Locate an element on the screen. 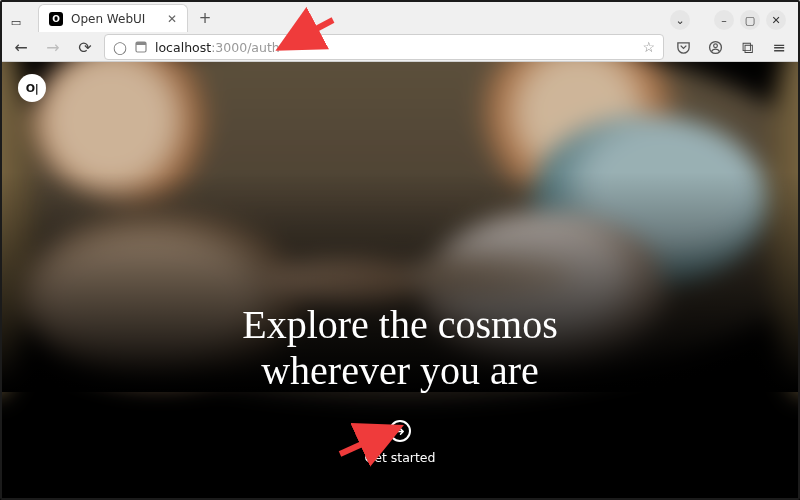  extensions-icon: ⧉ is located at coordinates (747, 47).